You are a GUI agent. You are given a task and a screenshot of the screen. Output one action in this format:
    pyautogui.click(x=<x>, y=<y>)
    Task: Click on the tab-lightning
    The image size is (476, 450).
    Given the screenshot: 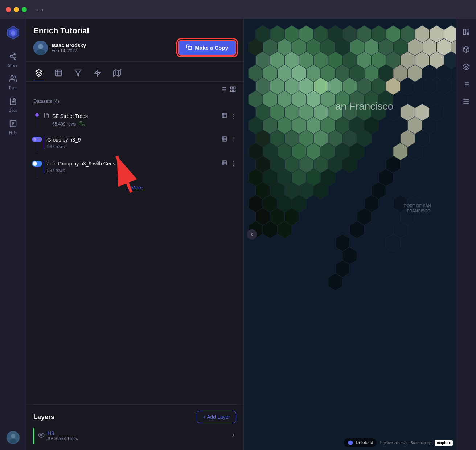 What is the action you would take?
    pyautogui.click(x=98, y=74)
    